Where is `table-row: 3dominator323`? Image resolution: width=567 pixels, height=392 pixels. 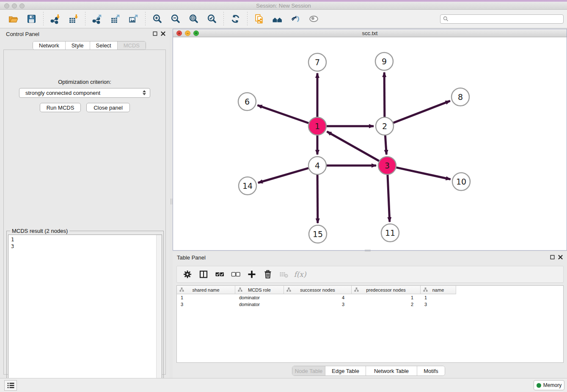
table-row: 3dominator323 is located at coordinates (370, 304).